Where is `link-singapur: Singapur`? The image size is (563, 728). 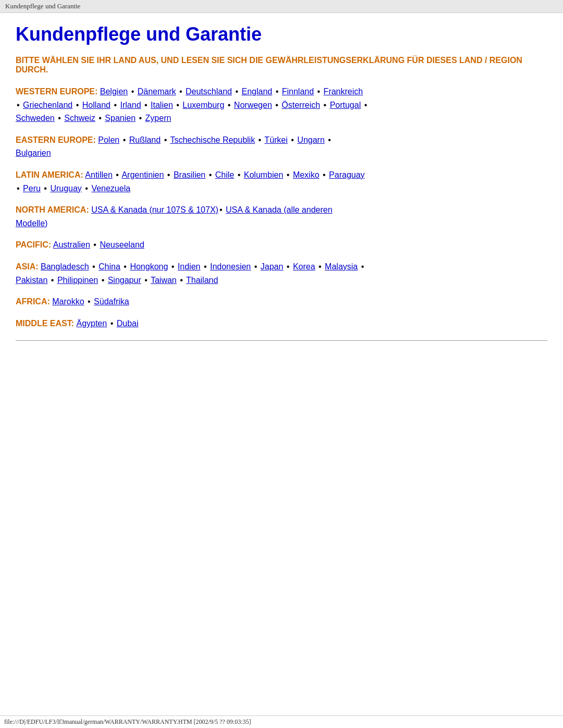 link-singapur: Singapur is located at coordinates (125, 280).